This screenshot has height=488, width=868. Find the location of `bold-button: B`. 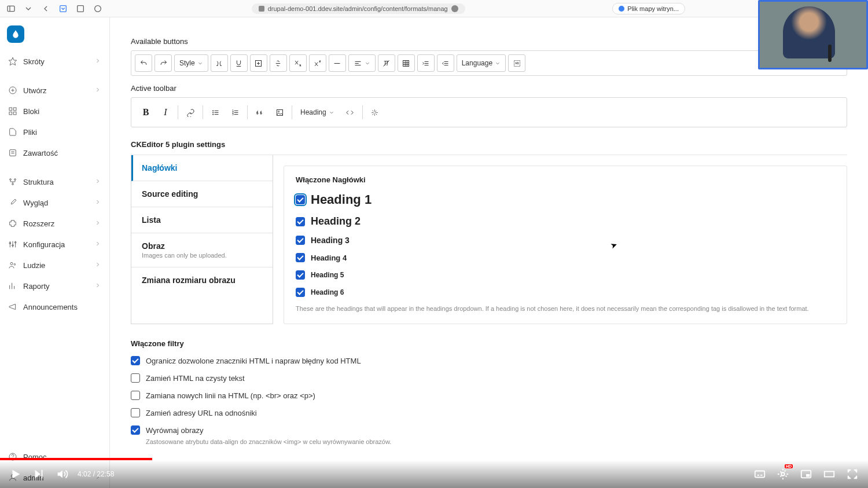

bold-button: B is located at coordinates (146, 112).